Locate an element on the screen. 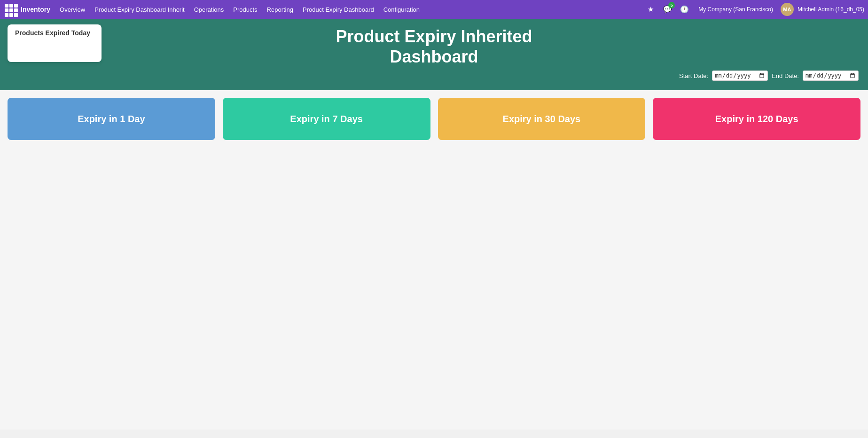 The image size is (868, 438). brand-name: Inventory is located at coordinates (36, 9).